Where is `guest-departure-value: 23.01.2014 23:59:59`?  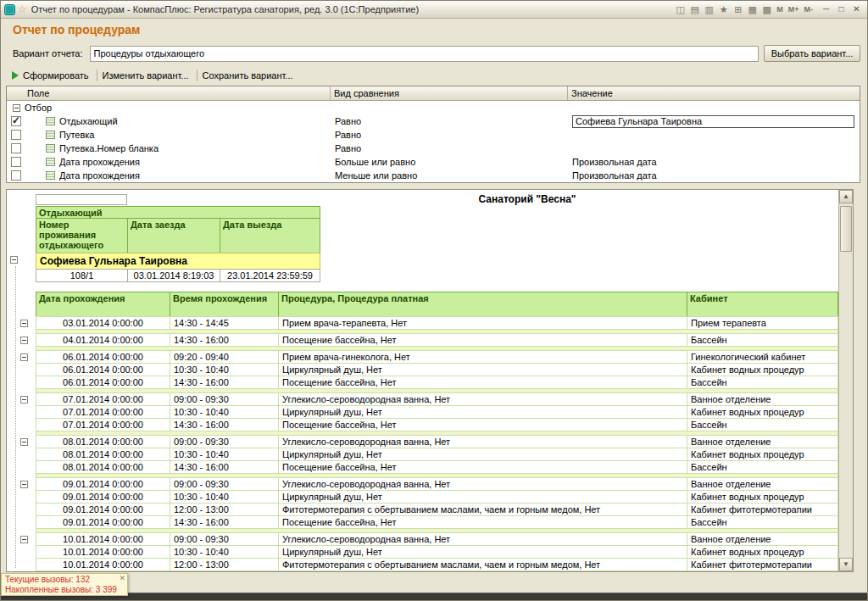
guest-departure-value: 23.01.2014 23:59:59 is located at coordinates (270, 275).